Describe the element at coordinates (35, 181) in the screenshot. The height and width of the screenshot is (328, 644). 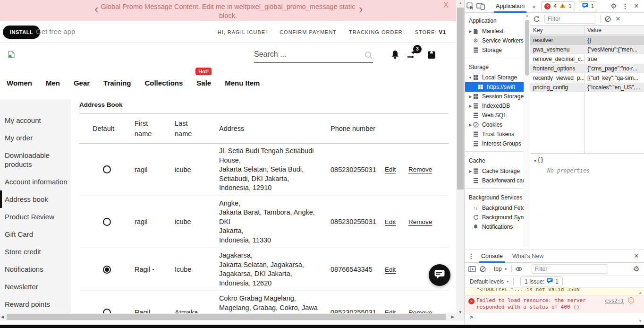
I see `sidebar-item-account-information: Account information` at that location.